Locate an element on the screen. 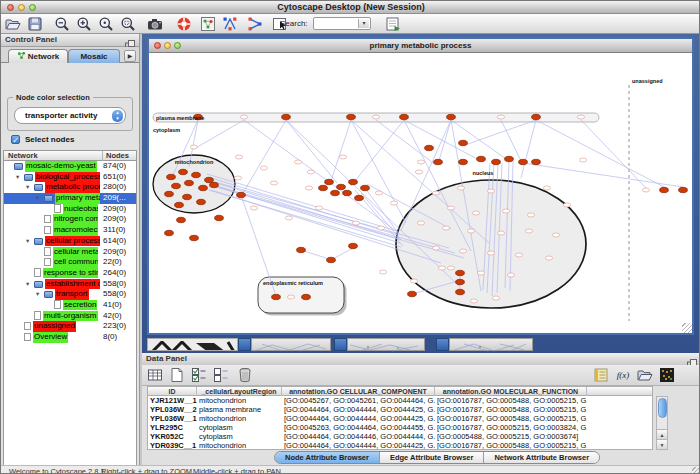 The height and width of the screenshot is (474, 700). tab-network-attribute-browser: Network Attribute Browser is located at coordinates (541, 458).